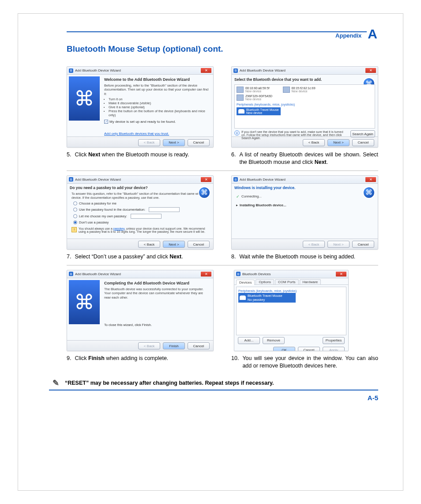 This screenshot has width=421, height=504. I want to click on header-rule: Appendix A, so click(222, 36).